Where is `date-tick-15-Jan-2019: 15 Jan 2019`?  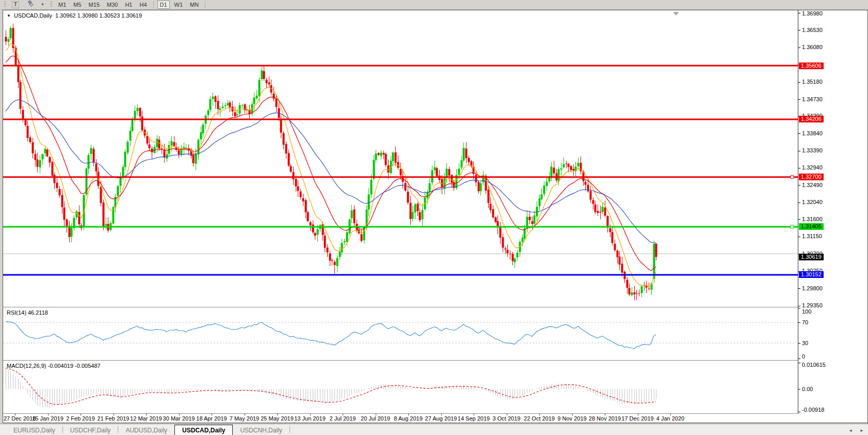 date-tick-15-Jan-2019: 15 Jan 2019 is located at coordinates (47, 418).